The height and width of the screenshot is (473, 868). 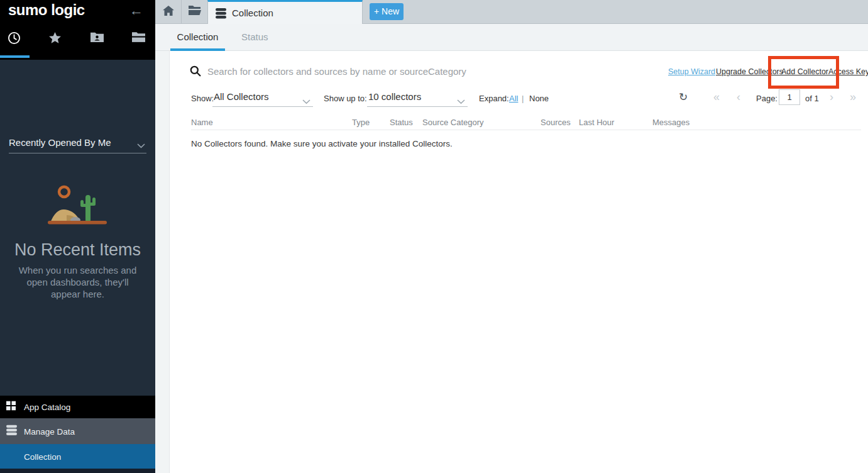 What do you see at coordinates (361, 122) in the screenshot?
I see `column-header-type: Type` at bounding box center [361, 122].